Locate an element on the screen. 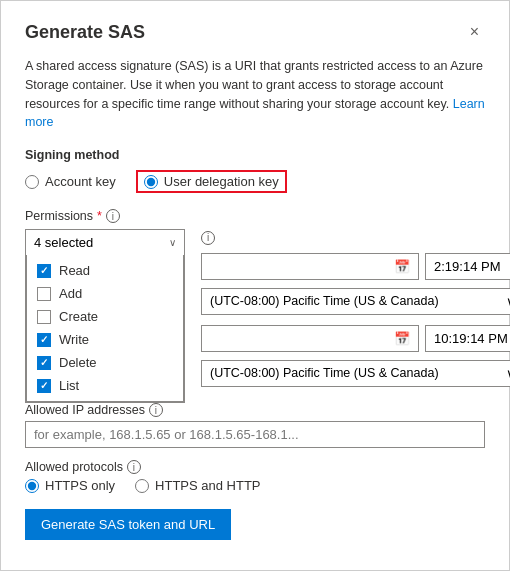 The width and height of the screenshot is (510, 571). timezone-select-1: (UTC-08:00) Pacific Time (US & Canada) ∨ is located at coordinates (356, 302).